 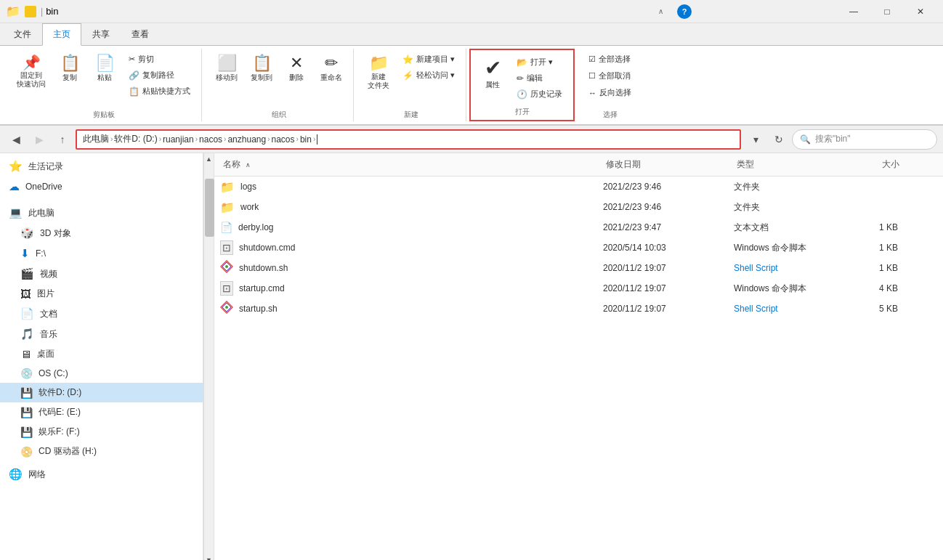 What do you see at coordinates (102, 452) in the screenshot?
I see `sidebar-item-cd: 📀 CD 驱动器 (H:)` at bounding box center [102, 452].